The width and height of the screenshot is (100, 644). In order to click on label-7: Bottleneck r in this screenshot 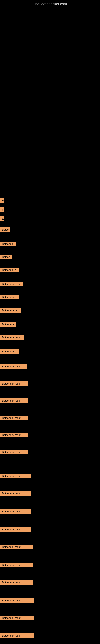, I will do `click(10, 270)`.